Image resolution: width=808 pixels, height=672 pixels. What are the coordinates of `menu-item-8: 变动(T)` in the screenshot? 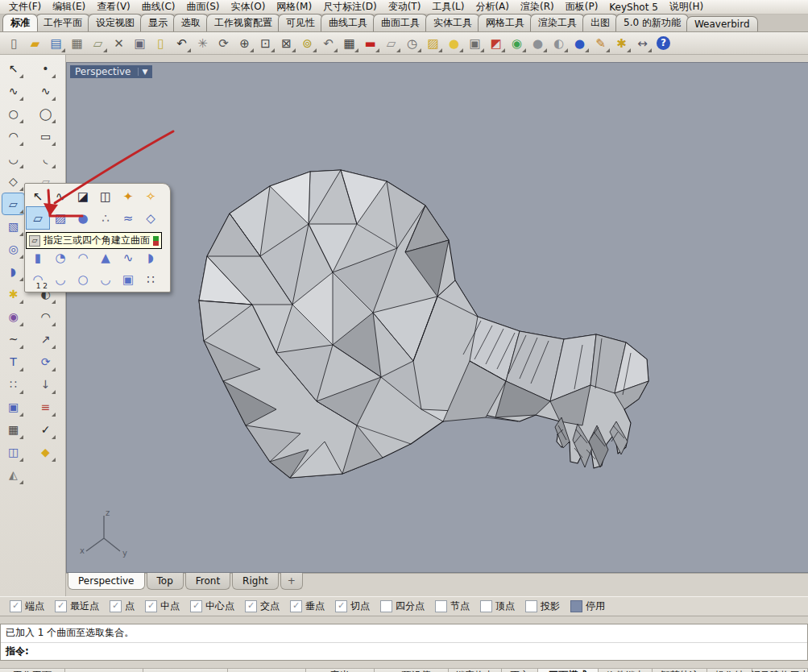 It's located at (404, 6).